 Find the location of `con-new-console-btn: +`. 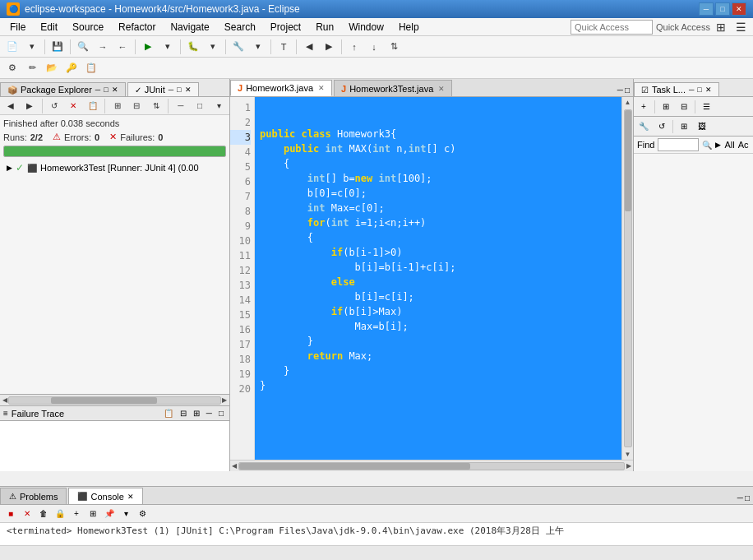

con-new-console-btn: + is located at coordinates (76, 514).